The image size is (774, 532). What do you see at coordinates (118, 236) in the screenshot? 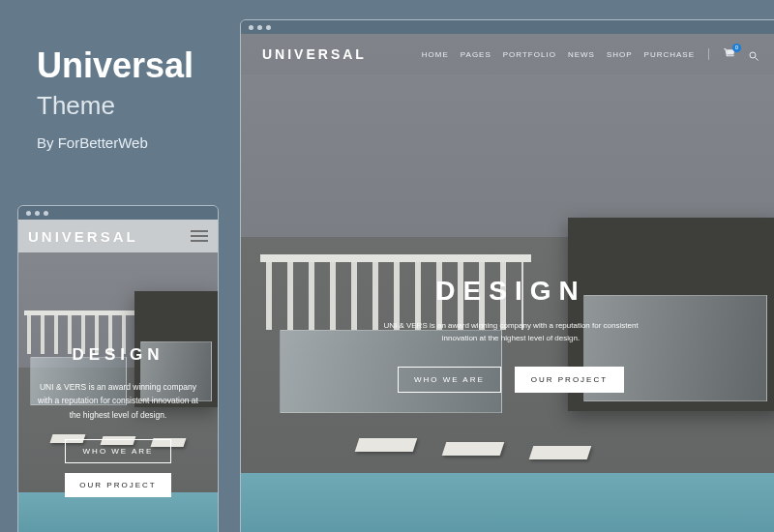
I see `mobile-navbar: UNIVERSAL` at bounding box center [118, 236].